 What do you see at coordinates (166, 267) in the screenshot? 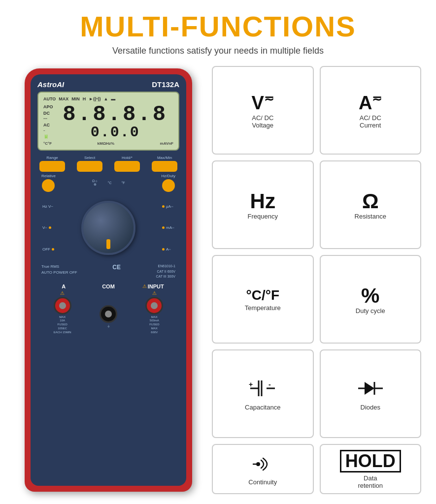
I see `cert-en: EN61010-1` at bounding box center [166, 267].